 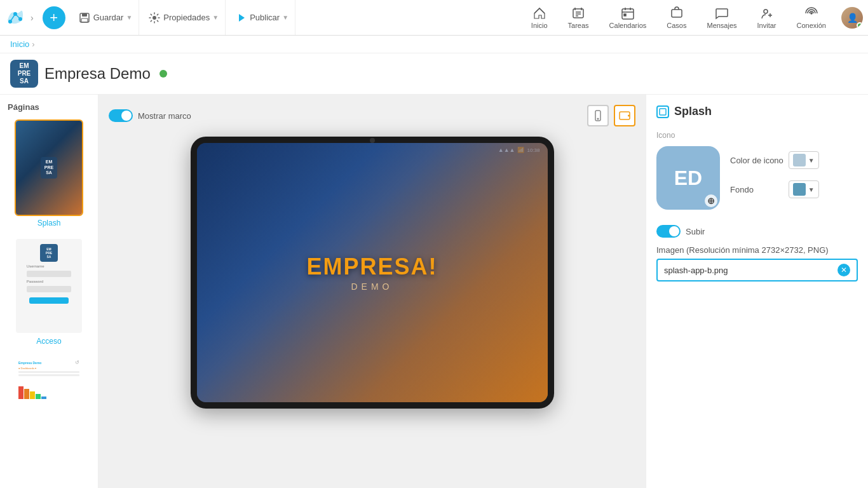 What do you see at coordinates (674, 231) in the screenshot?
I see `subir-toggle-knob` at bounding box center [674, 231].